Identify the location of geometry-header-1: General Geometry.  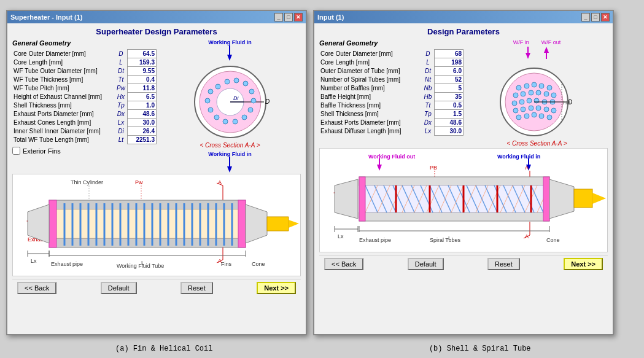
(85, 43).